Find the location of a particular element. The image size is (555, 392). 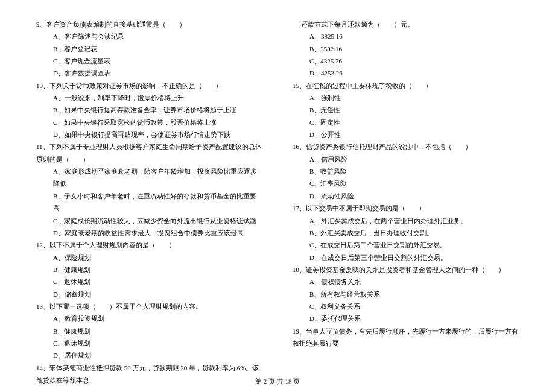

question-11-option-d: D、家庭衰老期的收益性需求最大，投资组合中债券比重应该最高 is located at coordinates (150, 233).